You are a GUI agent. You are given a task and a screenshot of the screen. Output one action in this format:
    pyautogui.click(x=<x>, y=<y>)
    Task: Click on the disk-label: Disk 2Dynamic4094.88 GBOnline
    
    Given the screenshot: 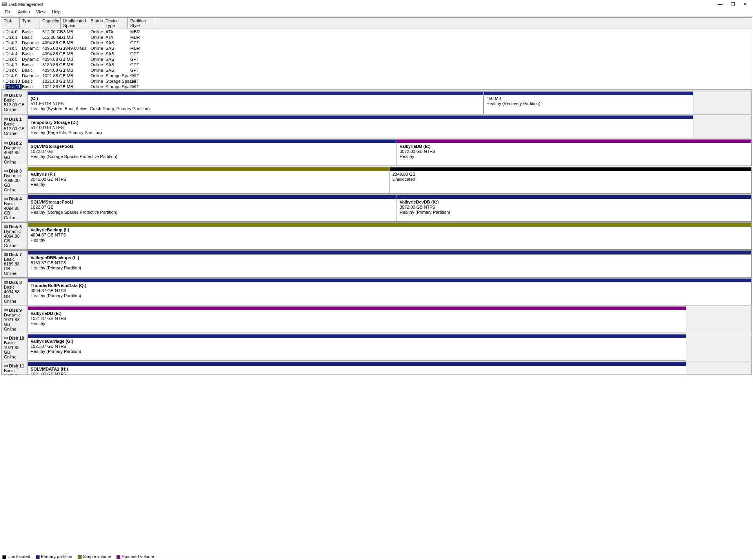 What is the action you would take?
    pyautogui.click(x=15, y=153)
    